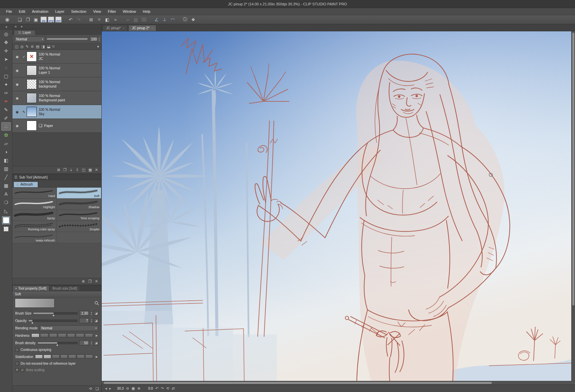 This screenshot has width=575, height=392. What do you see at coordinates (128, 20) in the screenshot?
I see `select-pen-icon: ▱` at bounding box center [128, 20].